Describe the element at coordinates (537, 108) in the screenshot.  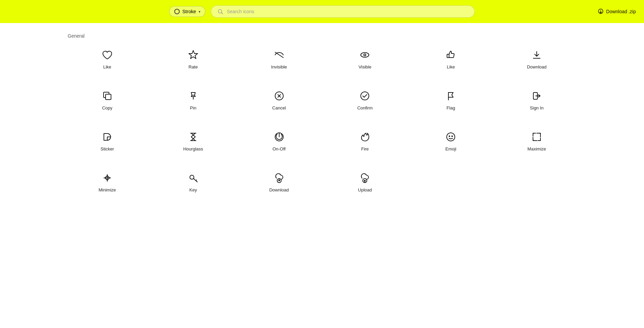
I see `icon-signin-label: Sign In` at that location.